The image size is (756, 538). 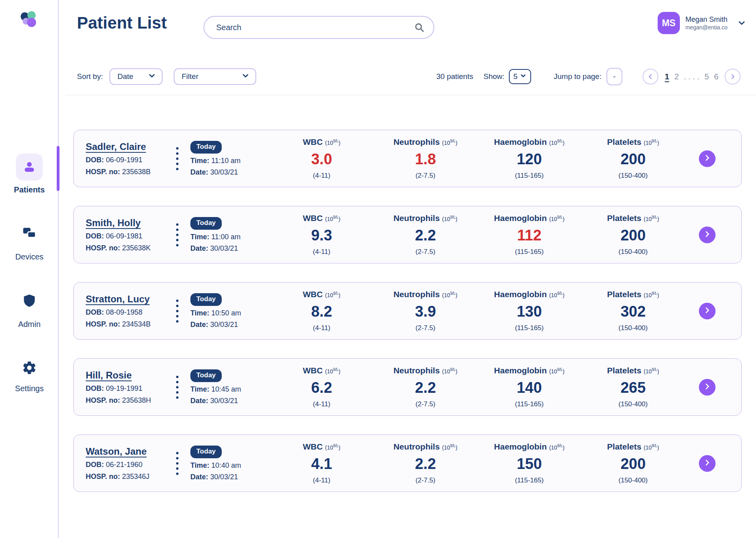 What do you see at coordinates (614, 77) in the screenshot?
I see `jump-to-page-input` at bounding box center [614, 77].